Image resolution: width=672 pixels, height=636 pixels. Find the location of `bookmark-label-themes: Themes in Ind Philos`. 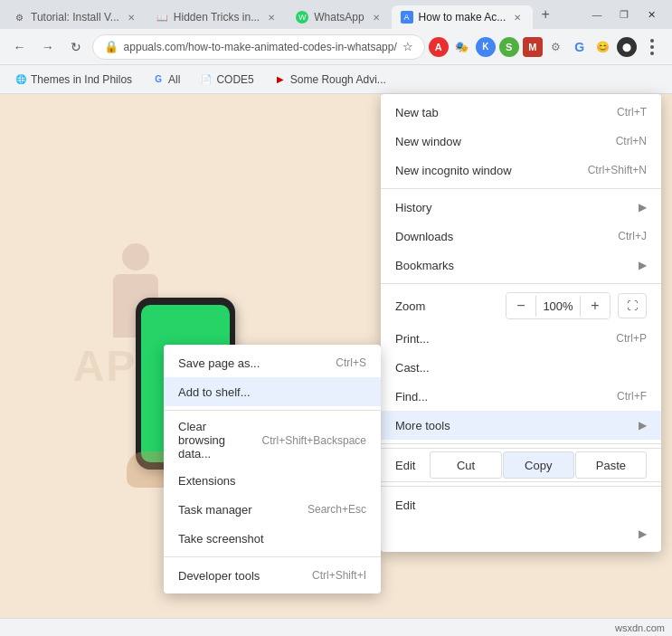

bookmark-label-themes: Themes in Ind Philos is located at coordinates (81, 80).